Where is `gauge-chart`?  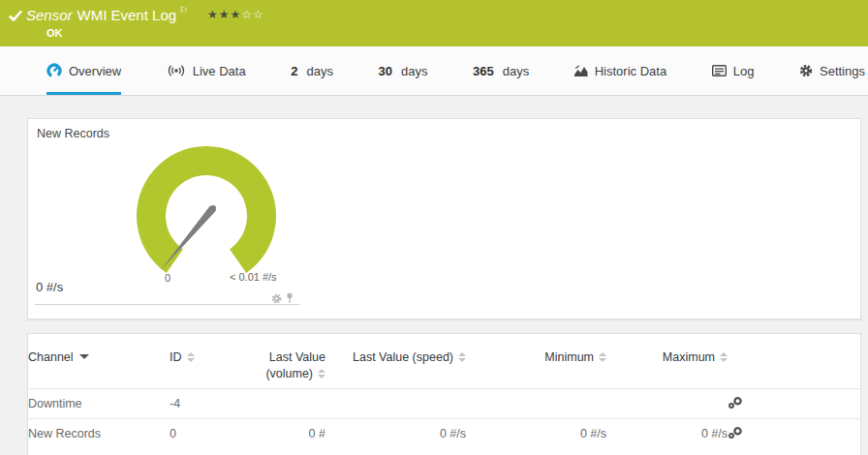
gauge-chart is located at coordinates (206, 216).